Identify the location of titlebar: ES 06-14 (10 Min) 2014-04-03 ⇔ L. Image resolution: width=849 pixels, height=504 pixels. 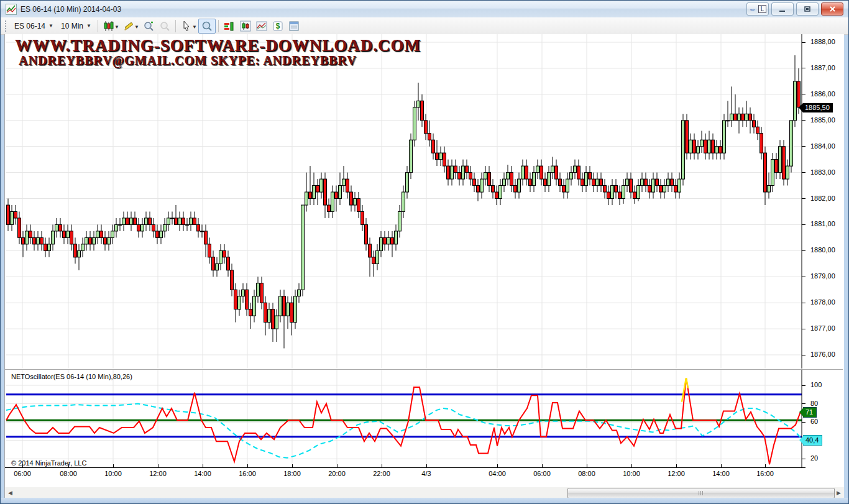
(424, 9).